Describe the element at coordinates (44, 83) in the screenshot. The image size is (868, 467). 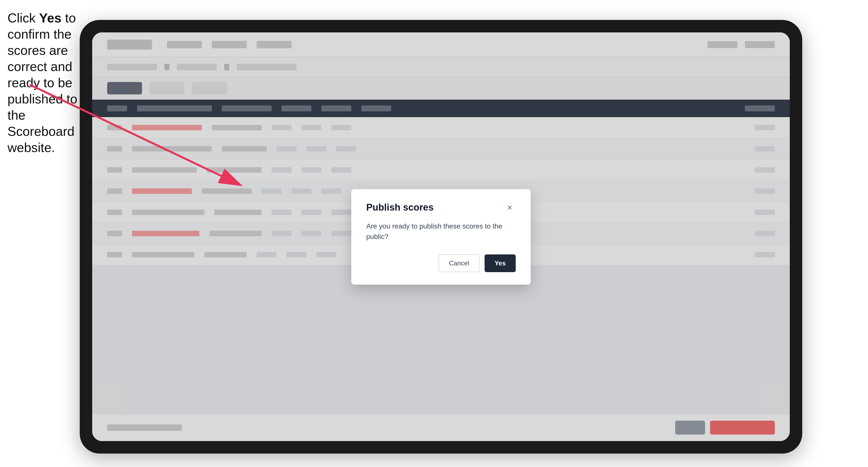
I see `instruction-text: Click Yes to confirm the scores are corr…` at that location.